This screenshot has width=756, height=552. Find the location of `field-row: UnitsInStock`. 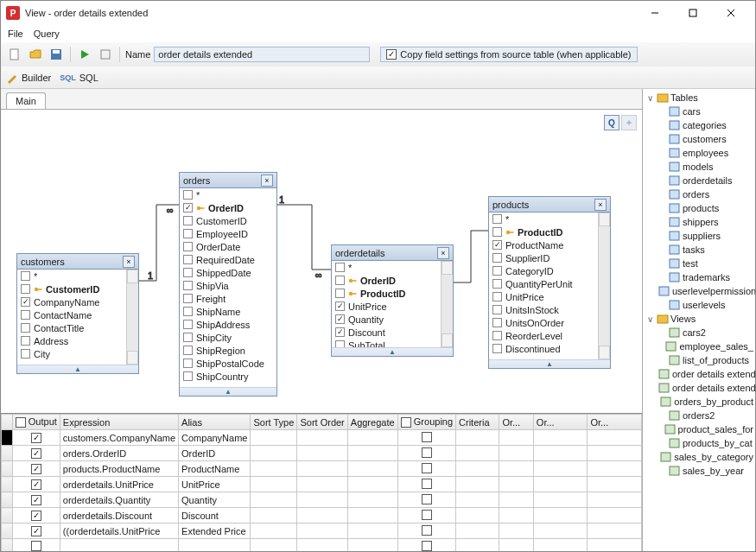

field-row: UnitsInStock is located at coordinates (550, 309).